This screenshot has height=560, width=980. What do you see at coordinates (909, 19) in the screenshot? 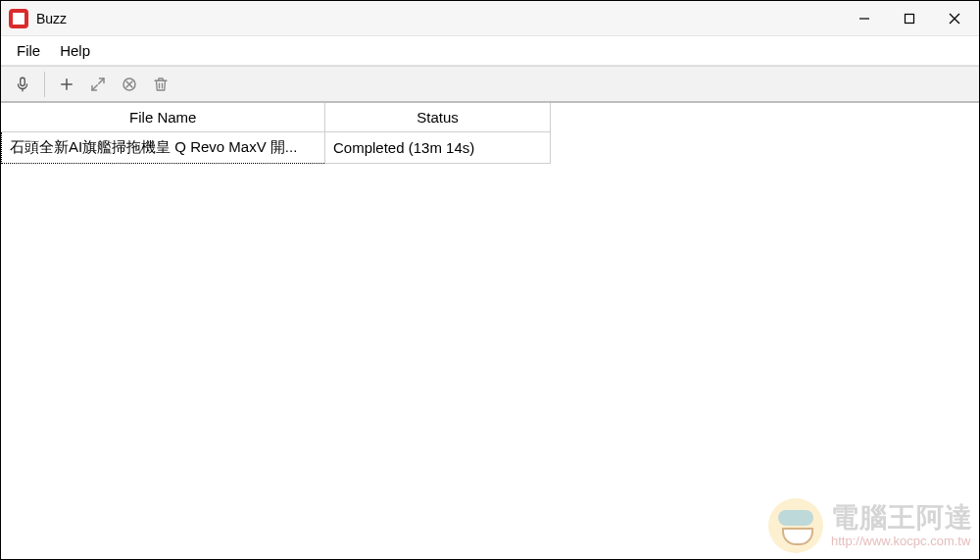
I see `maximize-button` at bounding box center [909, 19].